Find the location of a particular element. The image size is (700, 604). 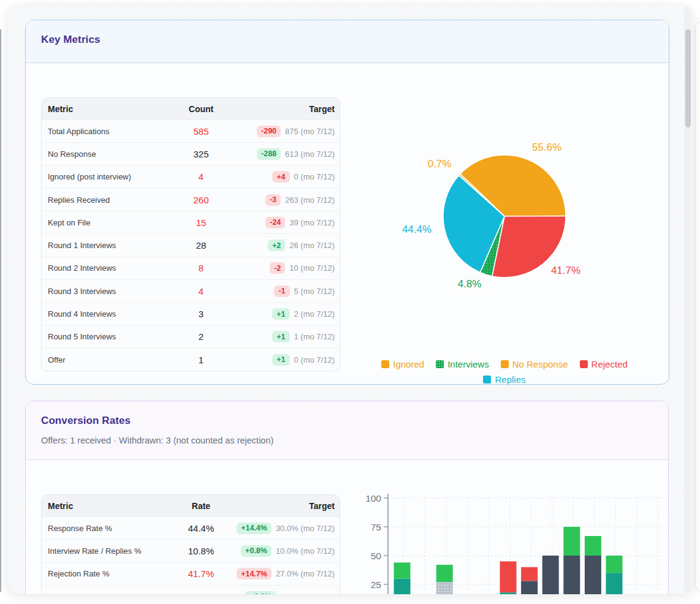

delta-badge: +0.8% is located at coordinates (256, 551).